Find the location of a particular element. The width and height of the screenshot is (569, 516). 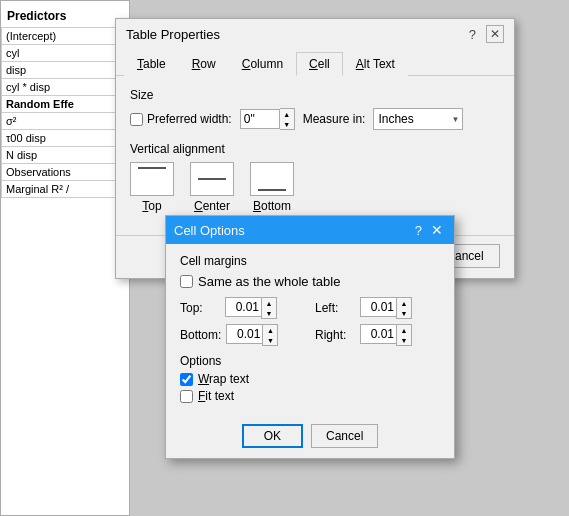

tab-column: Column is located at coordinates (262, 64).